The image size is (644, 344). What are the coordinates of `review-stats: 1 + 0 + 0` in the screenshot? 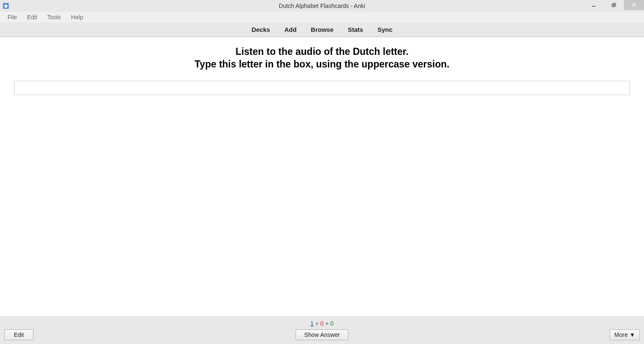 It's located at (322, 323).